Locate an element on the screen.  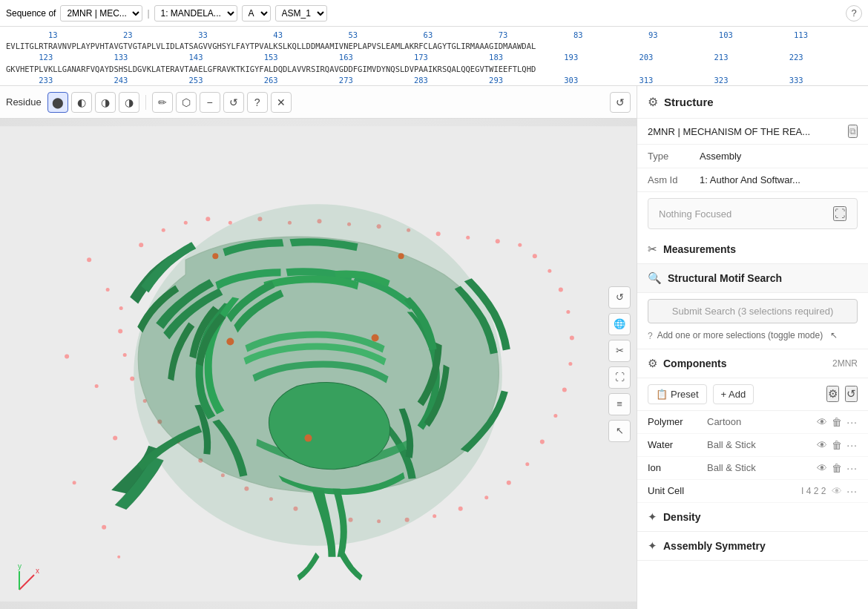
components-header: ⚙ Components 2MNR is located at coordinates (752, 363).